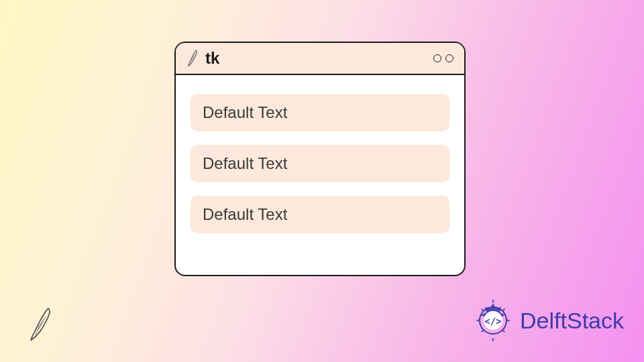  Describe the element at coordinates (572, 320) in the screenshot. I see `delftstack-brand-text: DelftStack` at that location.